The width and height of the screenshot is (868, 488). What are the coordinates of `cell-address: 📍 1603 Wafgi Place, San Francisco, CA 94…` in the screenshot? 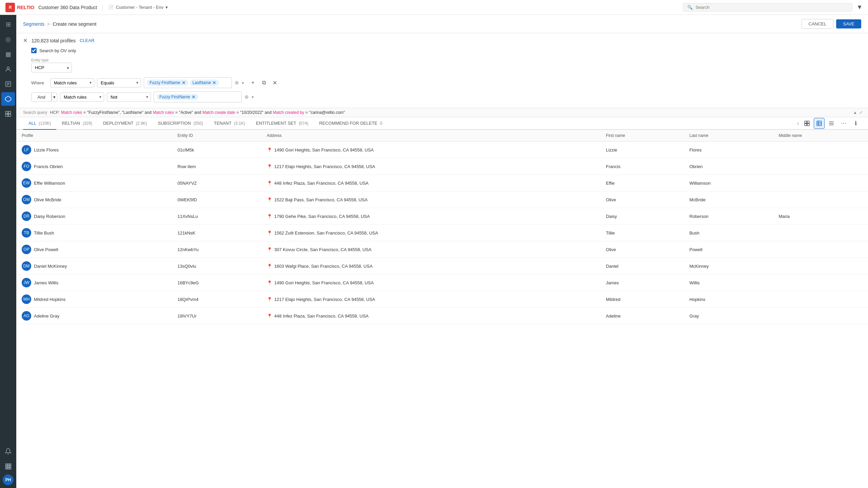 It's located at (431, 266).